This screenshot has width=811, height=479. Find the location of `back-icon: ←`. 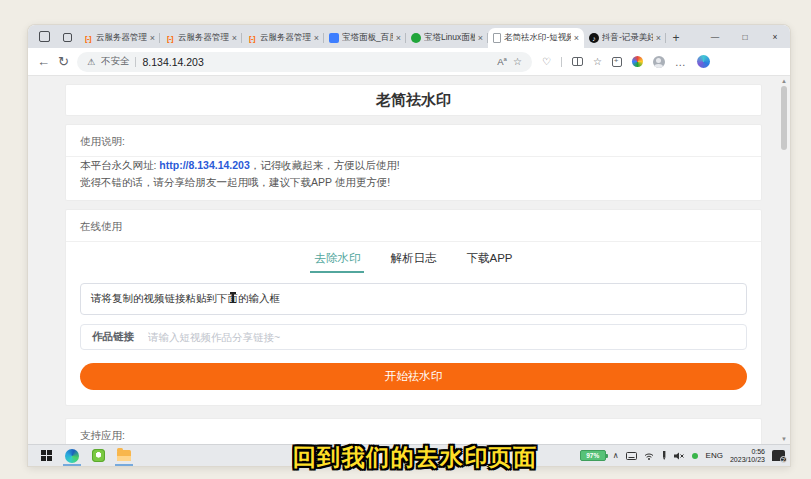

back-icon: ← is located at coordinates (44, 62).